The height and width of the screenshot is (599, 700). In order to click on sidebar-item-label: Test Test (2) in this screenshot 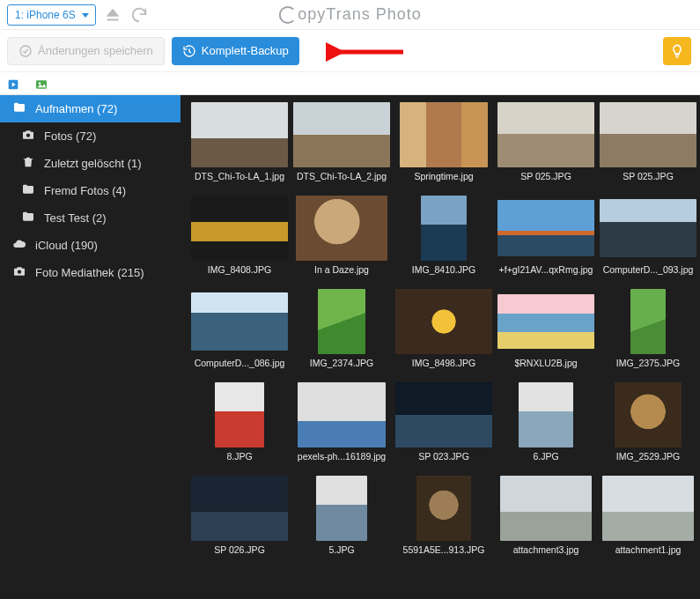, I will do `click(76, 218)`.